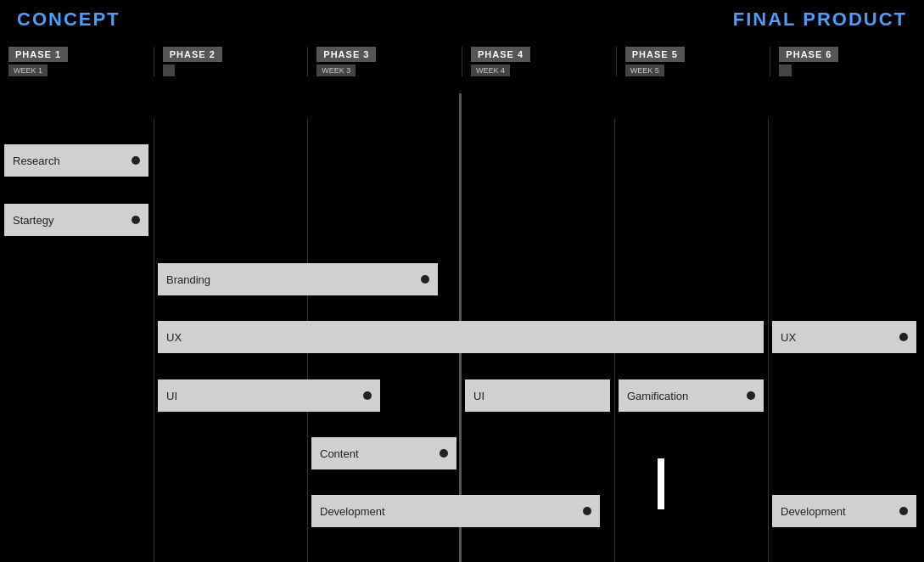 The image size is (924, 562). What do you see at coordinates (174, 338) in the screenshot?
I see `ux-label: UX` at bounding box center [174, 338].